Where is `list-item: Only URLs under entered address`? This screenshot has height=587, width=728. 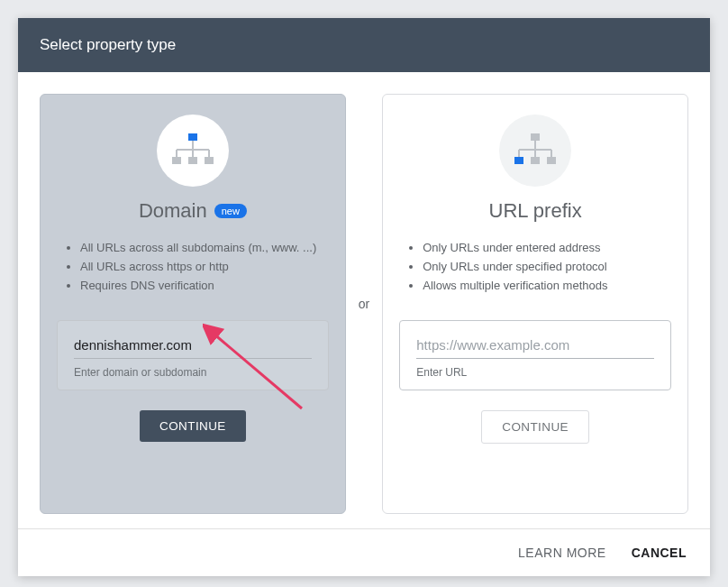
list-item: Only URLs under entered address is located at coordinates (547, 249).